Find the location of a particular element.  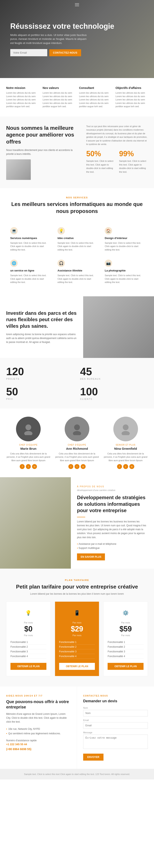

linkedin-icon-3: in is located at coordinates (132, 466).